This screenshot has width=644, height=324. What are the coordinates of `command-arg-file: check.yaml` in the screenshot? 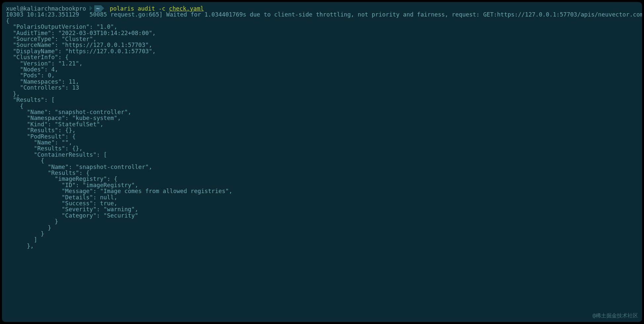 It's located at (186, 9).